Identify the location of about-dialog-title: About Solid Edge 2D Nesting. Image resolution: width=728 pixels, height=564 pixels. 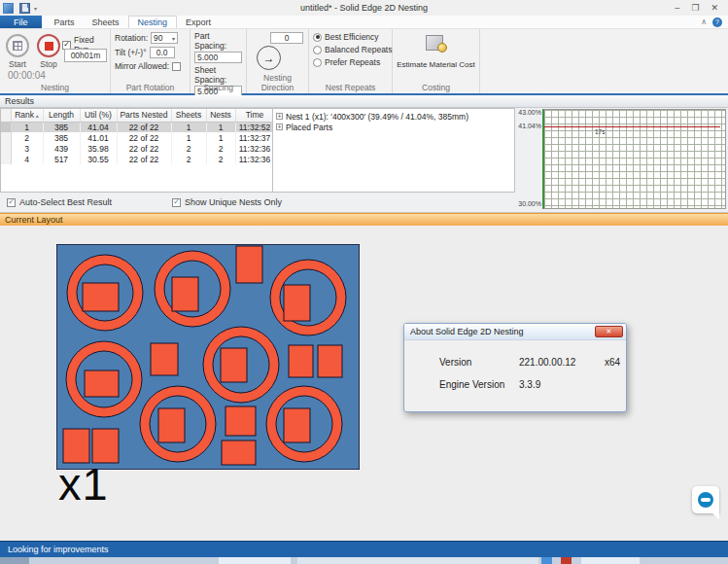
(467, 332).